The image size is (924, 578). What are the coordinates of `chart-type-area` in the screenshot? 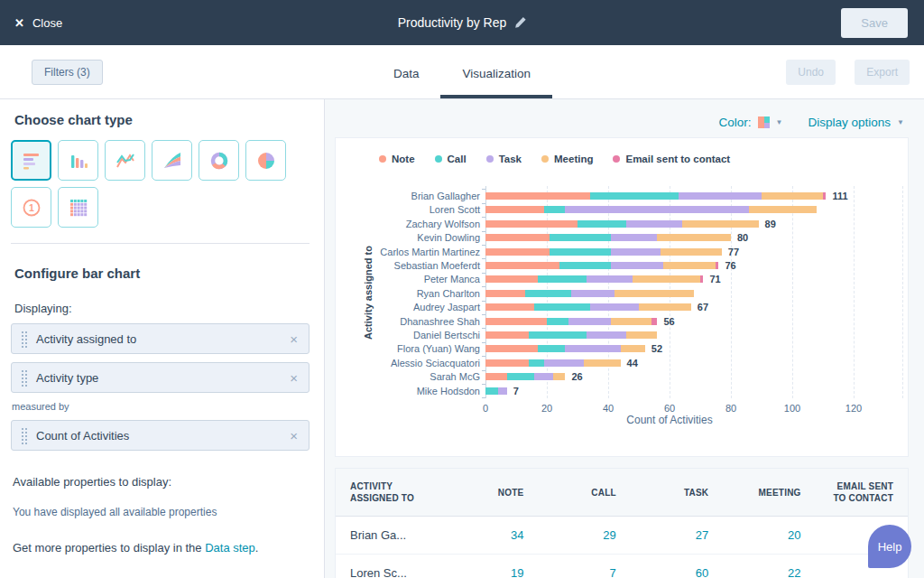 It's located at (171, 161).